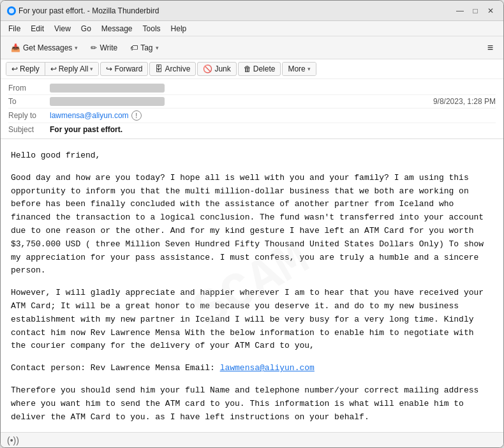  Describe the element at coordinates (104, 48) in the screenshot. I see `write-button: ✏ Write` at that location.